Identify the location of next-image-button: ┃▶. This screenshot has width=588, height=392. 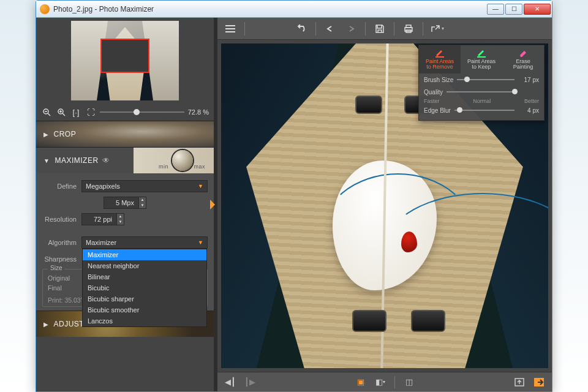
(250, 382).